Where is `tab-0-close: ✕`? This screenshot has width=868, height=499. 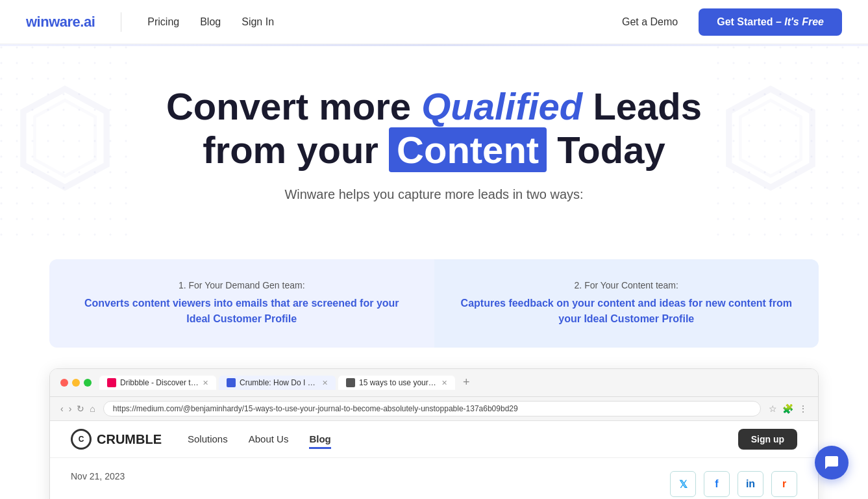
tab-0-close: ✕ is located at coordinates (205, 383).